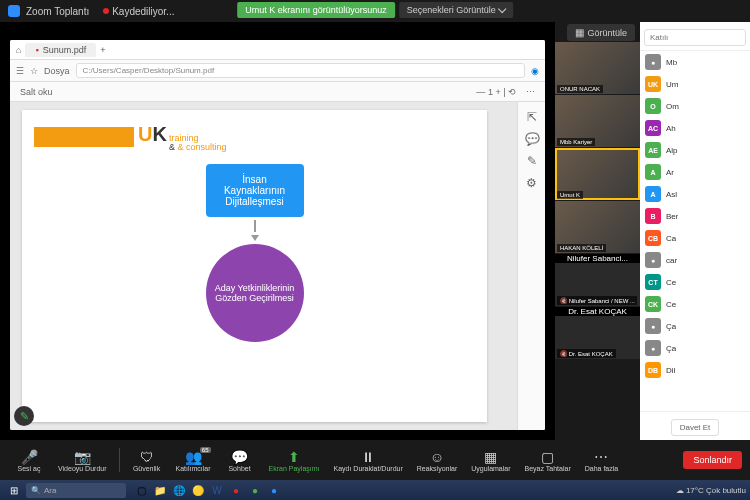  Describe the element at coordinates (530, 92) in the screenshot. I see `more-icon: ⋯` at that location.